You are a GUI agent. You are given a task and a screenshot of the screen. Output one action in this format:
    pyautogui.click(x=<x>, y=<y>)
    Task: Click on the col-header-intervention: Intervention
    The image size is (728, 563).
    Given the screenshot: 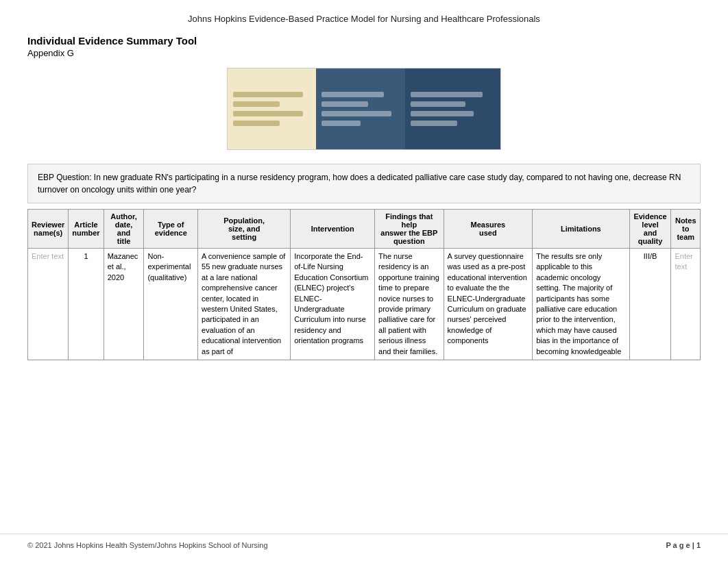 What is the action you would take?
    pyautogui.click(x=333, y=229)
    